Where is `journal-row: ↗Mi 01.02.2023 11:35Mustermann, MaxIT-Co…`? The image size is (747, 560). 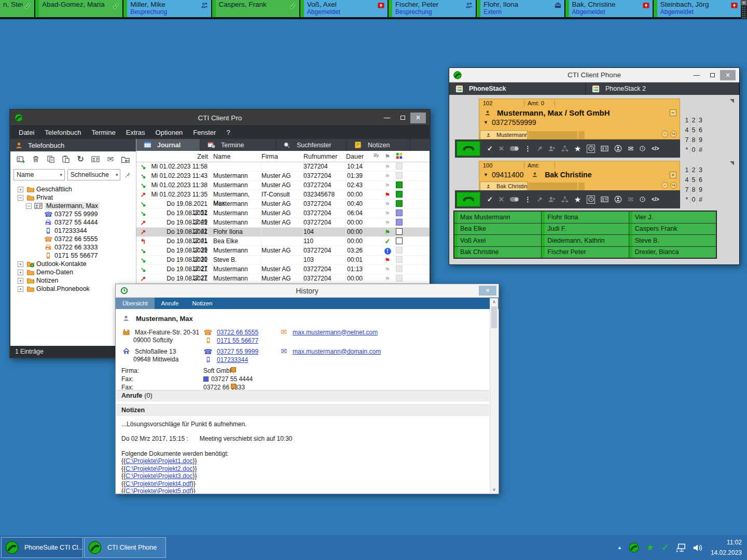 journal-row: ↗Mi 01.02.2023 11:35Mustermann, MaxIT-Co… is located at coordinates (283, 195).